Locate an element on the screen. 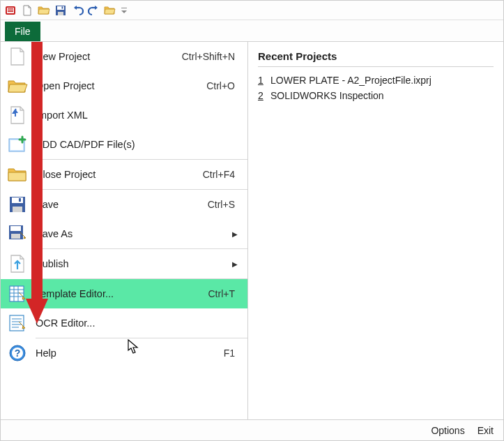 The height and width of the screenshot is (441, 504). menu-label: Help is located at coordinates (130, 353).